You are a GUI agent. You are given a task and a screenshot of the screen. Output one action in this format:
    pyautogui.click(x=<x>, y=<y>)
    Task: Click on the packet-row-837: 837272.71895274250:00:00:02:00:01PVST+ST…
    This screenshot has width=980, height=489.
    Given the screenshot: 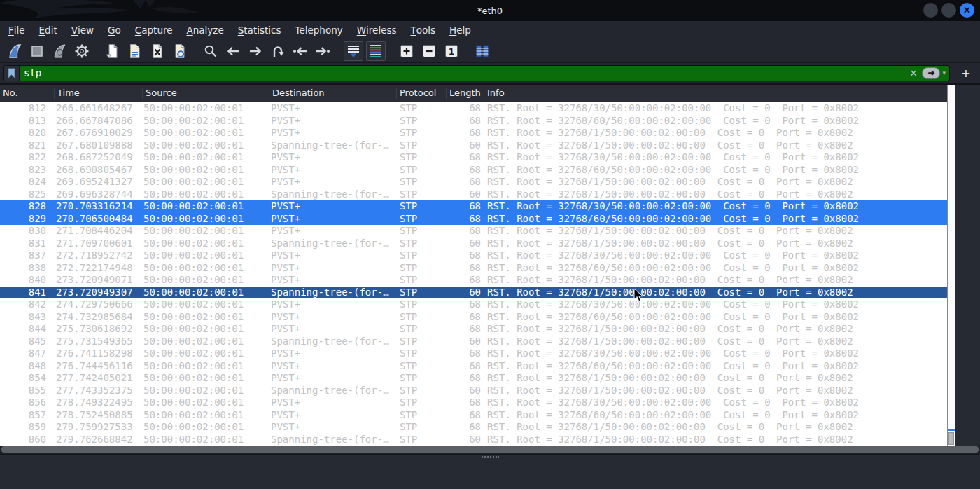 What is the action you would take?
    pyautogui.click(x=473, y=256)
    